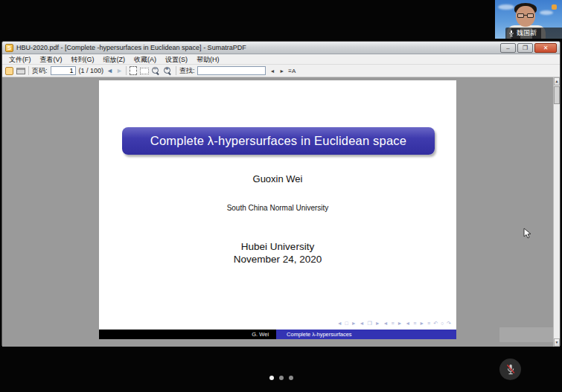 This screenshot has height=392, width=562. Describe the element at coordinates (133, 71) in the screenshot. I see `fit-page-icon` at that location.